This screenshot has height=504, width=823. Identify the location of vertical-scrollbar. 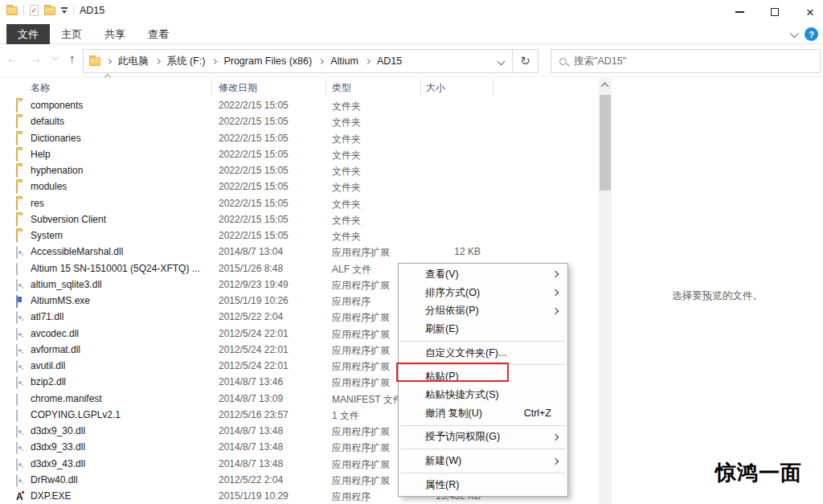
(605, 291).